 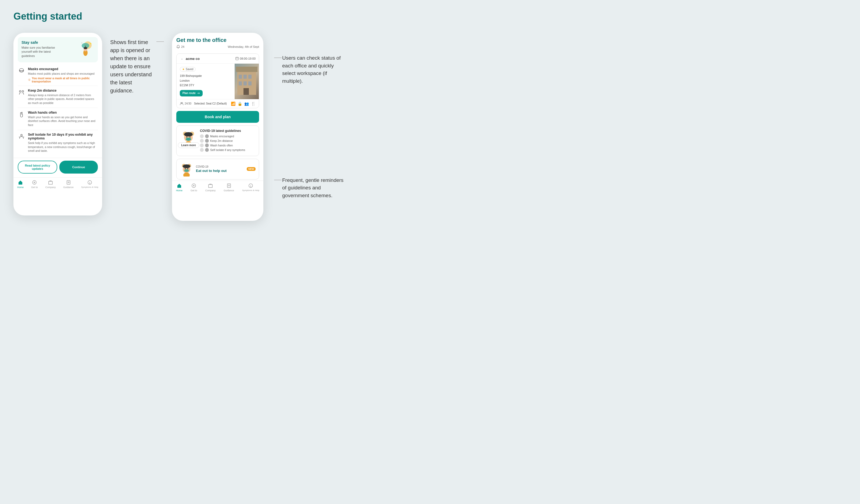 I want to click on masks-text: Masks encouraged Masks most public place…, so click(x=63, y=75).